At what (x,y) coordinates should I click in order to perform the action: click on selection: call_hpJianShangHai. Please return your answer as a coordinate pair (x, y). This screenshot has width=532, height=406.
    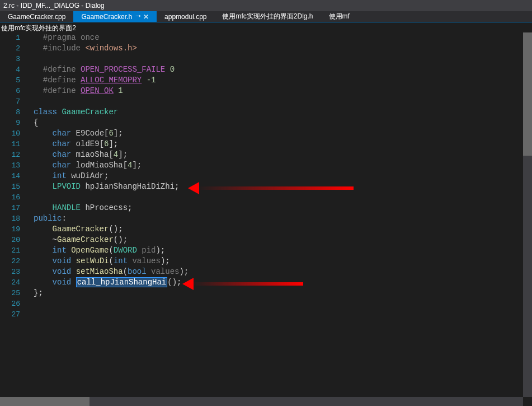
    Looking at the image, I should click on (122, 282).